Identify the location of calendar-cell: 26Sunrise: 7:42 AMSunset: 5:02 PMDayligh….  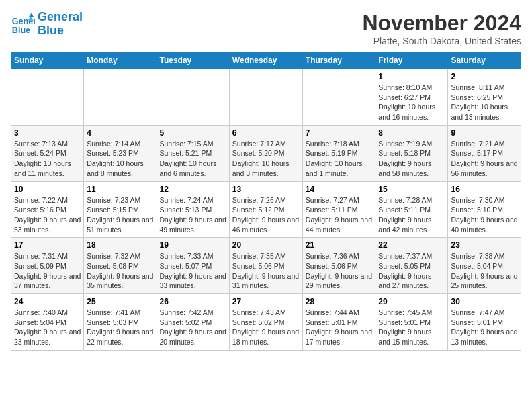
(193, 322).